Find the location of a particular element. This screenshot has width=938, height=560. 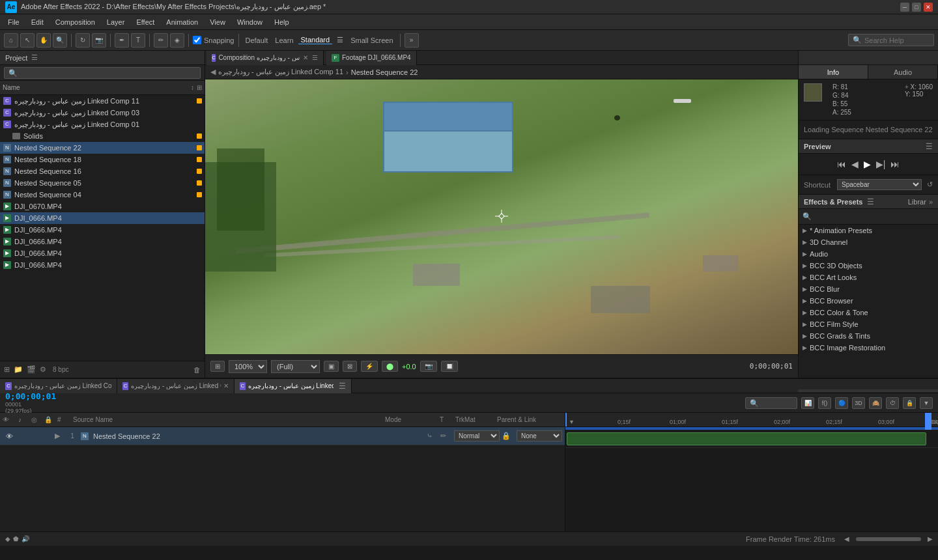

info-tab: Info is located at coordinates (834, 72).